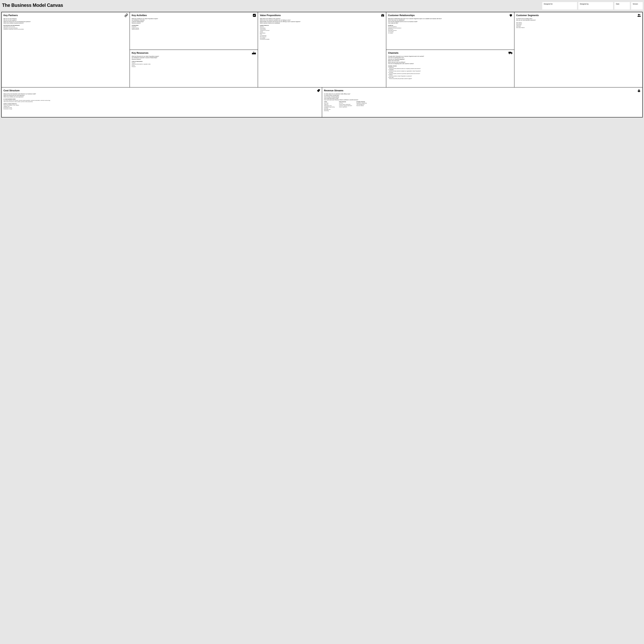 The image size is (644, 644). I want to click on cost-items2: Fixed Costs (salaries, rents, utilities)…, so click(162, 107).